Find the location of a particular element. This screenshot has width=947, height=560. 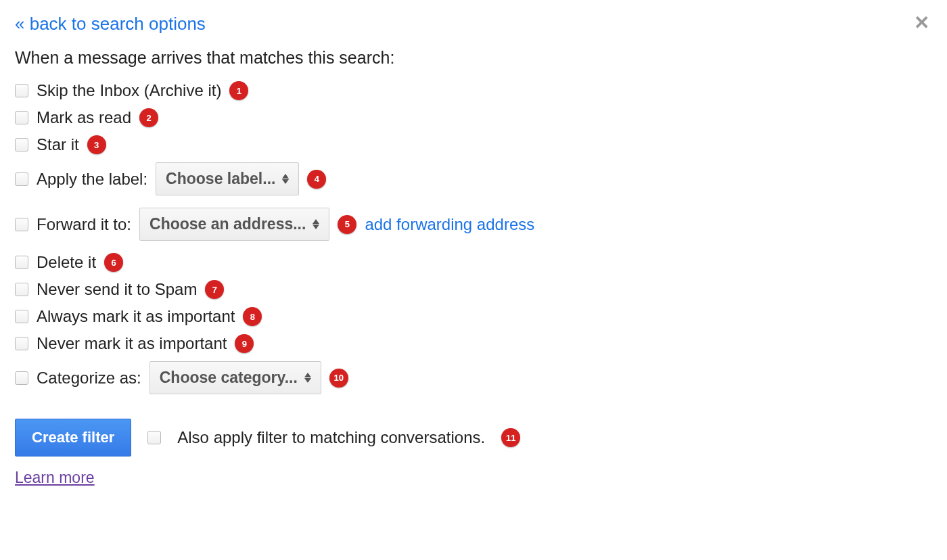

annotation-badge: 6 is located at coordinates (114, 262).